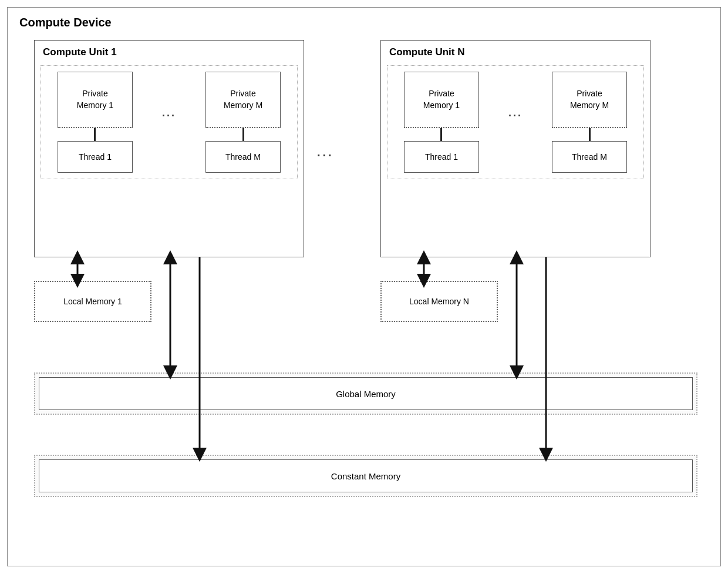  Describe the element at coordinates (366, 476) in the screenshot. I see `constant-memory-outer: Constant Memory` at that location.